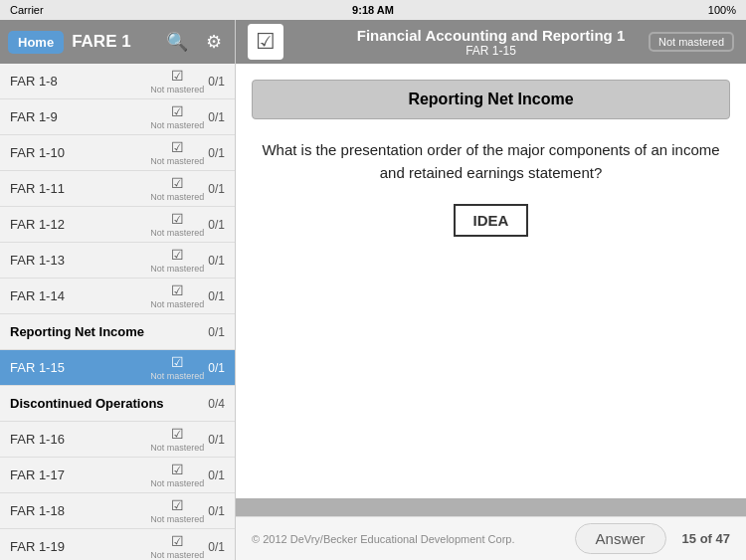  What do you see at coordinates (80, 368) in the screenshot?
I see `sidebar-item-label: FAR 1-15` at bounding box center [80, 368].